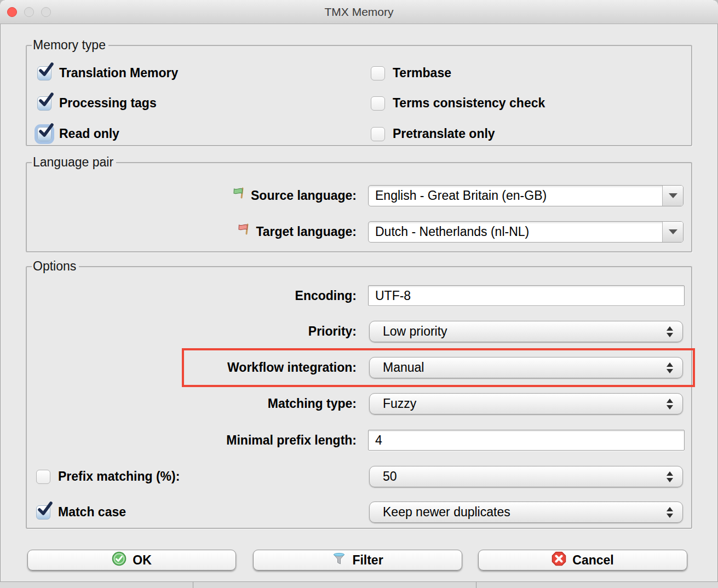 The height and width of the screenshot is (588, 718). I want to click on termbase-checkbox, so click(378, 73).